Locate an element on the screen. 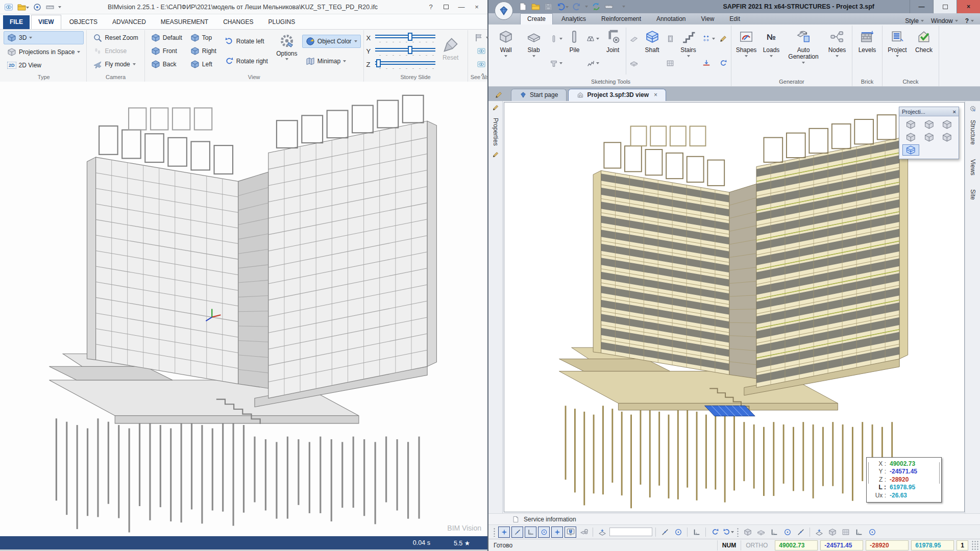 Image resolution: width=980 pixels, height=551 pixels. snap-line-toggle is located at coordinates (518, 532).